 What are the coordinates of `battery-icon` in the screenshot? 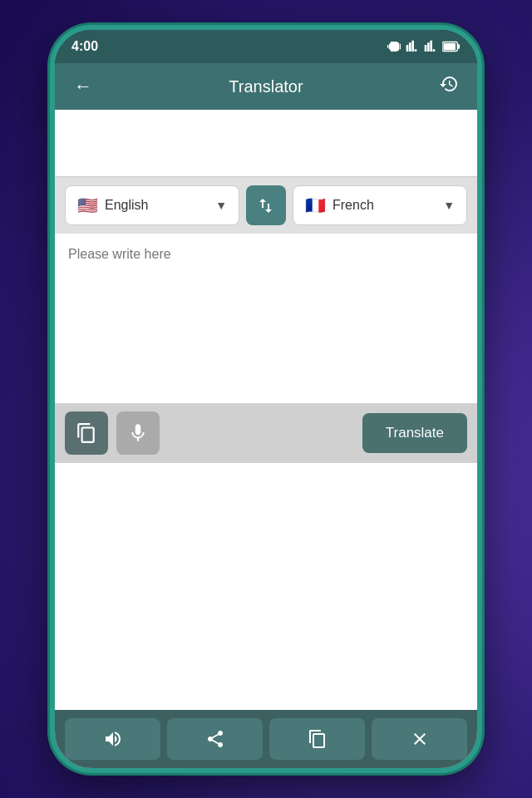 It's located at (451, 47).